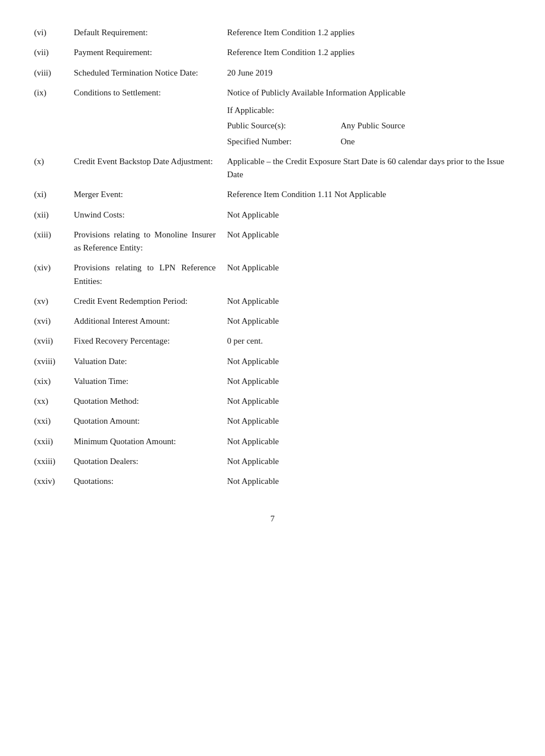 The height and width of the screenshot is (756, 545). I want to click on row-xi-value: Reference Item Condition 1.11 Not Applic…, so click(369, 194).